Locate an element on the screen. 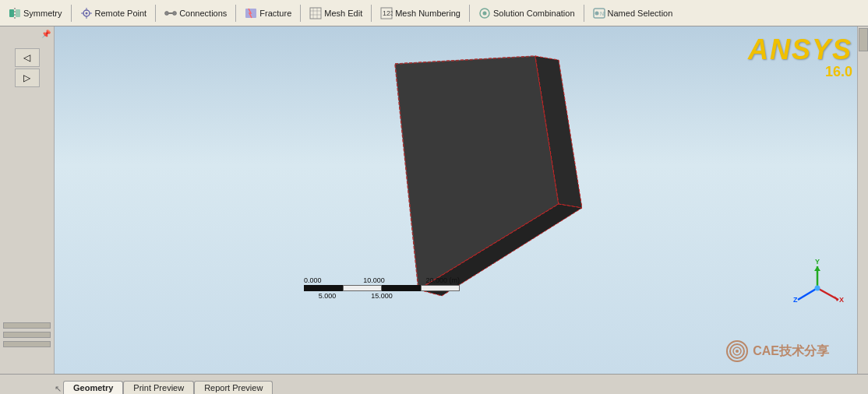  sep6 is located at coordinates (469, 13).